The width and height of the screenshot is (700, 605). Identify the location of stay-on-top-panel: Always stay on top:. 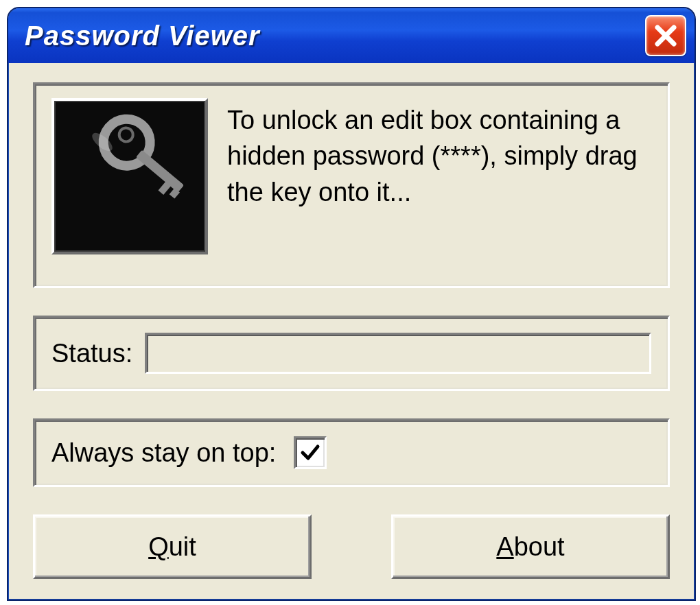
(351, 453).